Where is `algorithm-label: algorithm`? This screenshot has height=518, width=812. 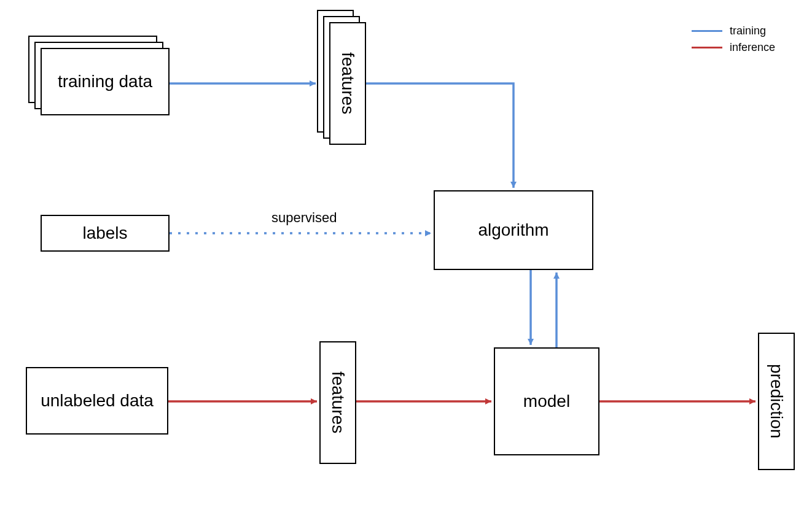 algorithm-label: algorithm is located at coordinates (513, 230).